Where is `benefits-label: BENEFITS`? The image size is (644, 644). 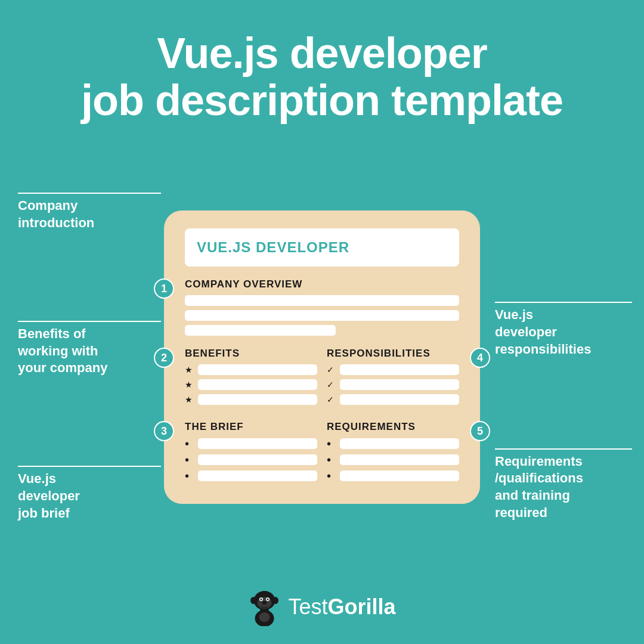 benefits-label: BENEFITS is located at coordinates (251, 354).